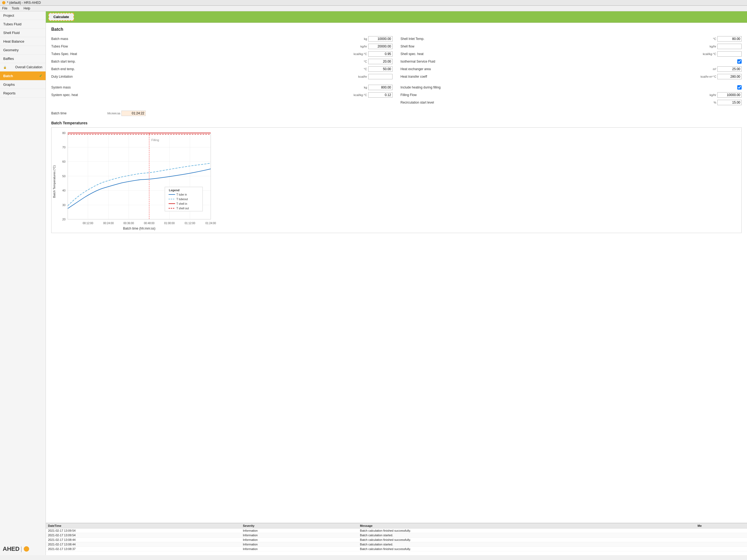 Image resolution: width=747 pixels, height=560 pixels. I want to click on heat-exchanger-area-unit: m², so click(708, 69).